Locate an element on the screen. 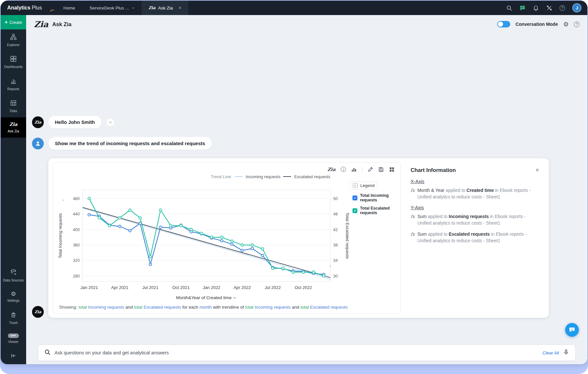 This screenshot has width=588, height=374. close-chart-information-icon: × is located at coordinates (537, 170).